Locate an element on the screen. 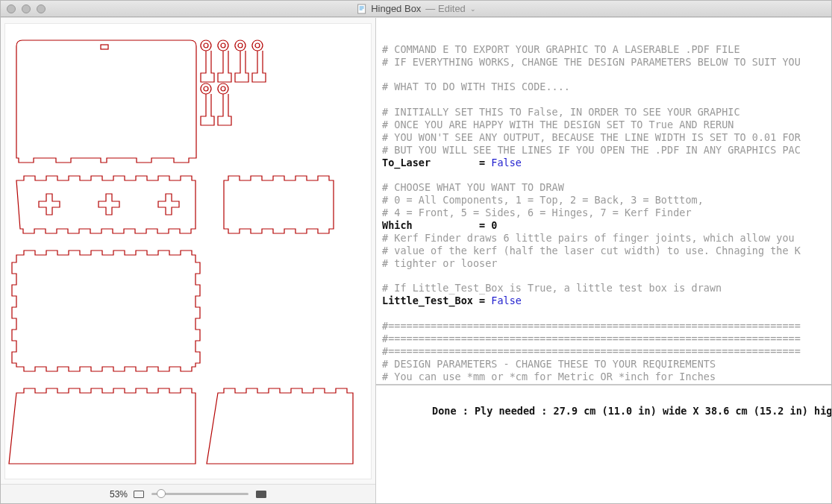  document-icon is located at coordinates (361, 9).